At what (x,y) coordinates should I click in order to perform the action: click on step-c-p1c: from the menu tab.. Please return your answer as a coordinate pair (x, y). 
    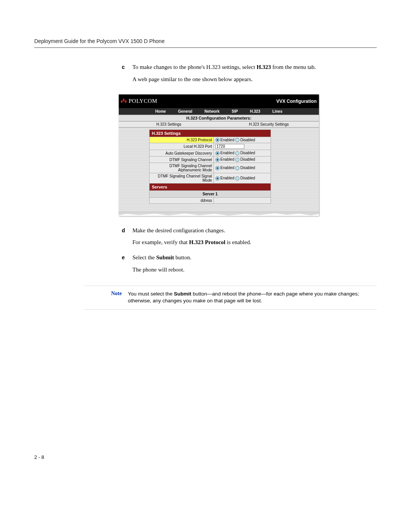
    Looking at the image, I should click on (293, 67).